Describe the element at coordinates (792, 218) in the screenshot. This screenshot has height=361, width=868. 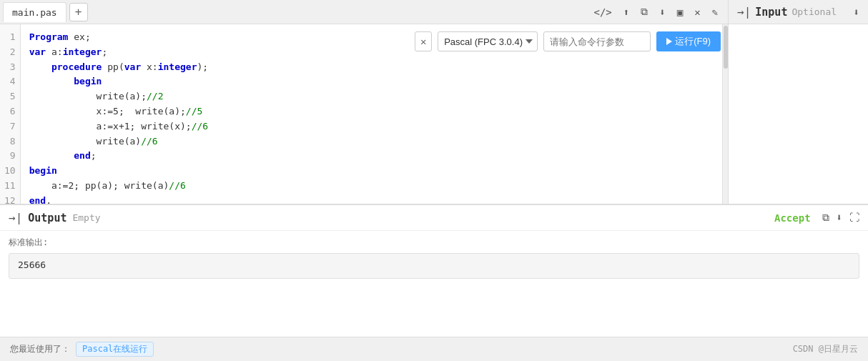
I see `accept-button: Accept` at that location.